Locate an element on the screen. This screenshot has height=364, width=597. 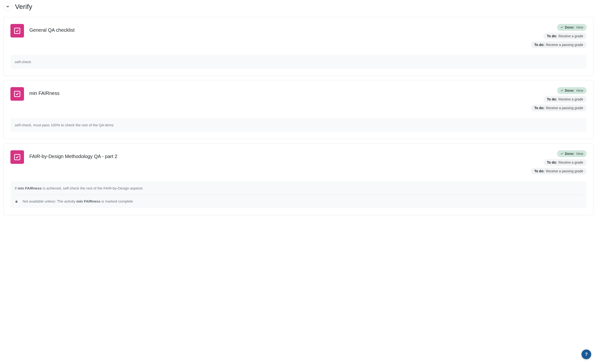
activity-description: self-check, must pass 100% to check the … is located at coordinates (298, 125).